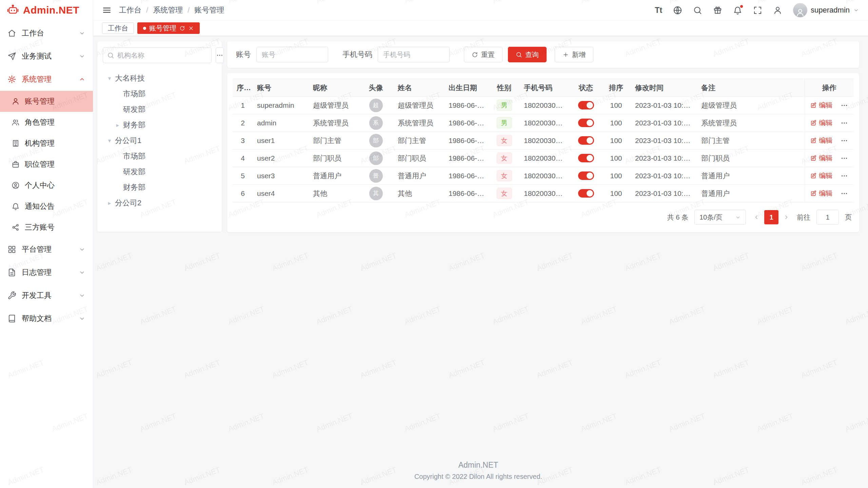 This screenshot has width=868, height=488. What do you see at coordinates (16, 122) in the screenshot?
I see `role-icon` at bounding box center [16, 122].